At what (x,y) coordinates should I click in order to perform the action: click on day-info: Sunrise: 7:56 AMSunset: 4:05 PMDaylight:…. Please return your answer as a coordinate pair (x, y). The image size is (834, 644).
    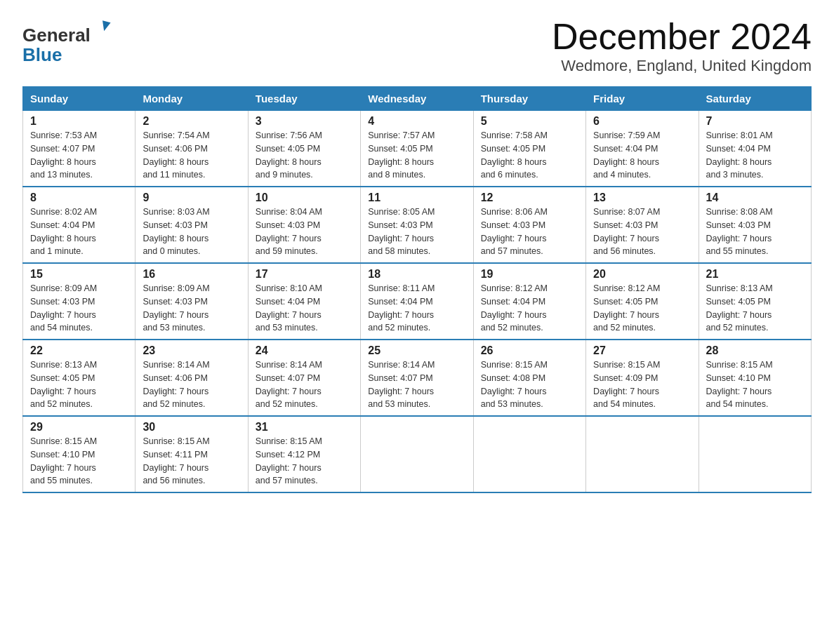
    Looking at the image, I should click on (305, 156).